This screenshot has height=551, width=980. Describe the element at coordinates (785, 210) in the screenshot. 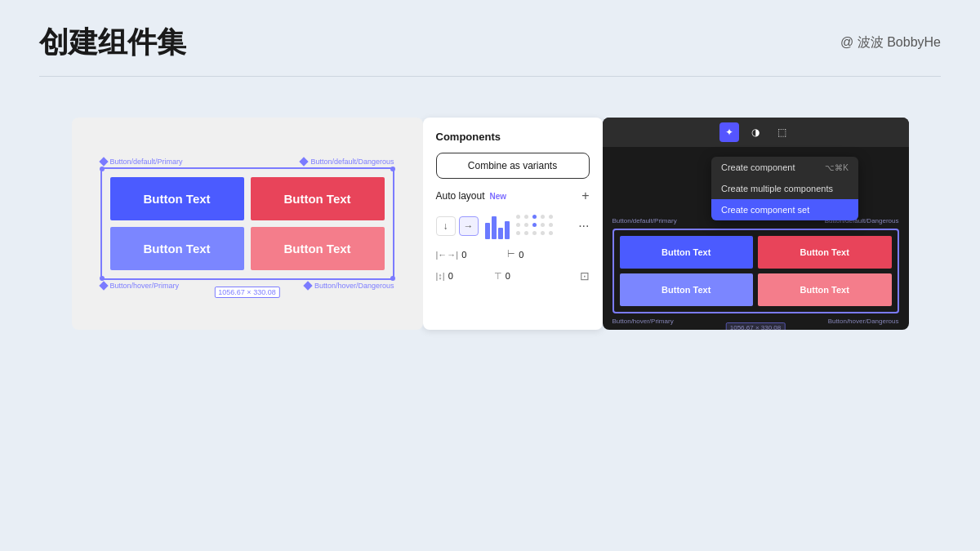

I see `create-component-set-item: Create component set` at that location.